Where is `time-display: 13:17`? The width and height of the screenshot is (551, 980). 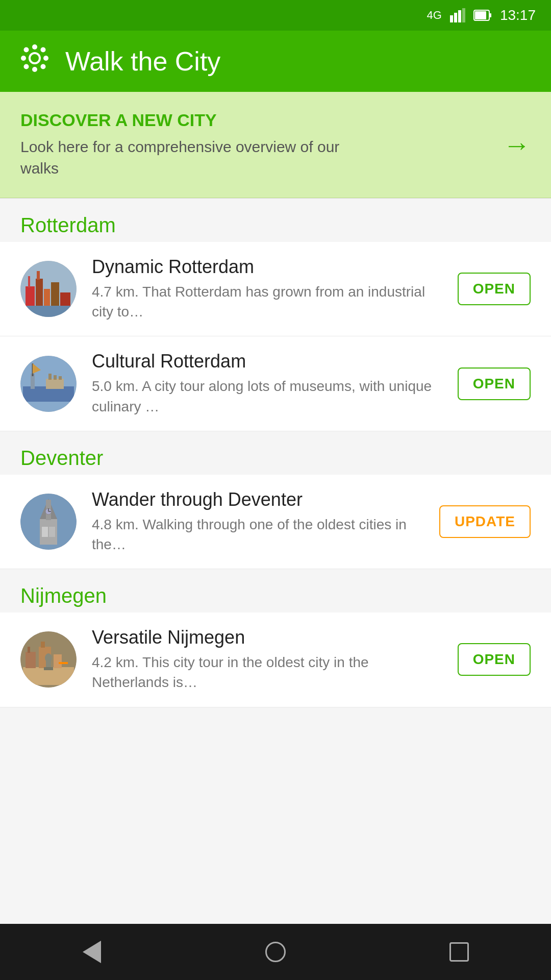
time-display: 13:17 is located at coordinates (518, 15).